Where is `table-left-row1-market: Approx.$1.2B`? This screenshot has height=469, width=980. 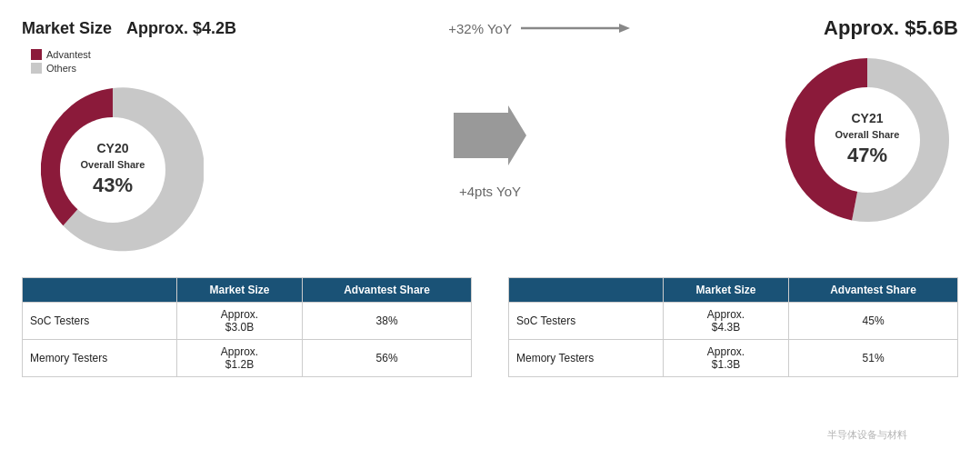 table-left-row1-market: Approx.$1.2B is located at coordinates (239, 358).